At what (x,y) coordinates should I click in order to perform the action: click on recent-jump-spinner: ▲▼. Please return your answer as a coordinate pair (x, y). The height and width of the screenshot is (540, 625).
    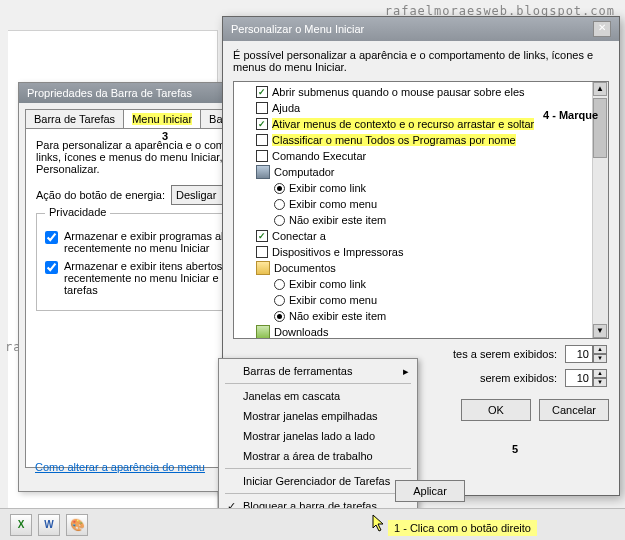
    Looking at the image, I should click on (587, 378).